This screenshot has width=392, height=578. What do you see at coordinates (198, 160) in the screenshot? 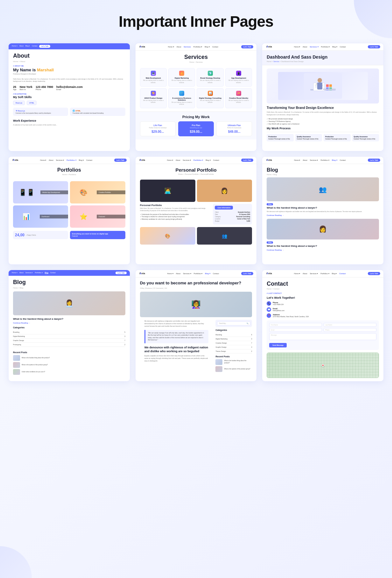
I see `pp-portfolios: Portfolios ▾` at bounding box center [198, 160].